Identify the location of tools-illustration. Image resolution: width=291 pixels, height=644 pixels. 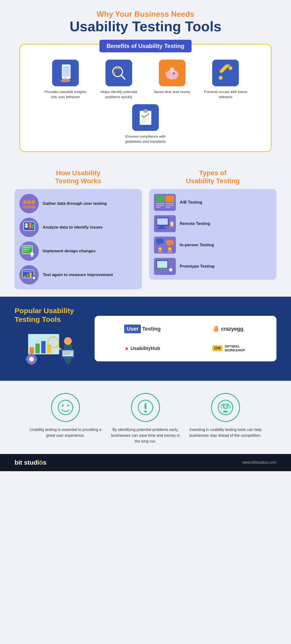
(51, 350).